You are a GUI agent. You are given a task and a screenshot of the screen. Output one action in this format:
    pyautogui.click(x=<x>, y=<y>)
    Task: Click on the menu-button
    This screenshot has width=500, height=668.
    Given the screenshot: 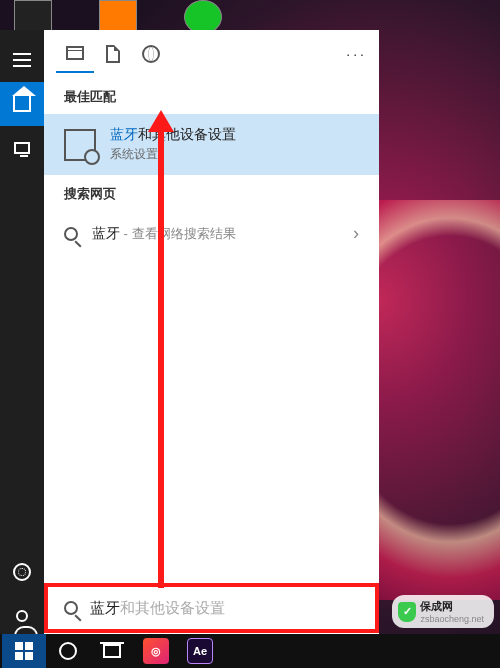 What is the action you would take?
    pyautogui.click(x=22, y=60)
    